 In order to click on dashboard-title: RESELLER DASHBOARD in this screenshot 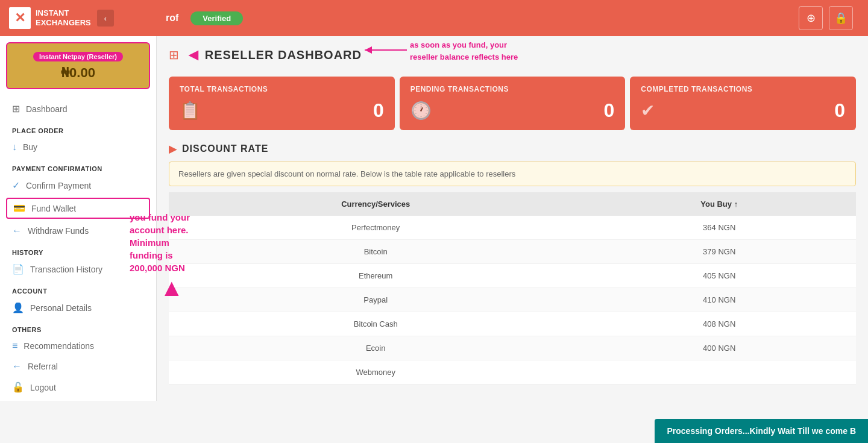, I will do `click(283, 55)`.